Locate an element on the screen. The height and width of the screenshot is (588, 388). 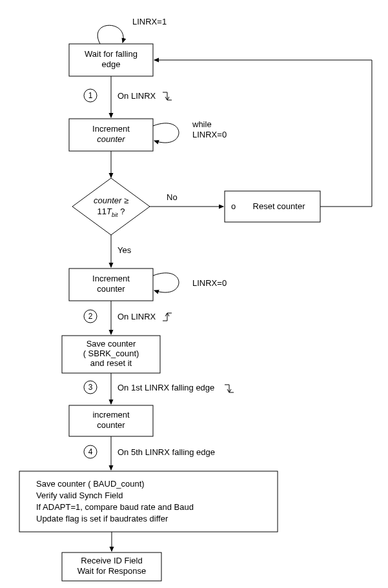
n3-label: Reset counter is located at coordinates (280, 207).